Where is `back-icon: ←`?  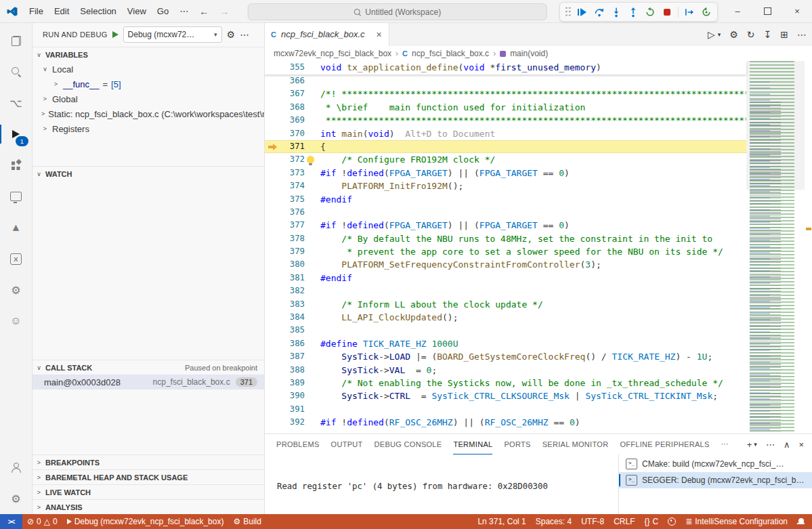 back-icon: ← is located at coordinates (204, 12).